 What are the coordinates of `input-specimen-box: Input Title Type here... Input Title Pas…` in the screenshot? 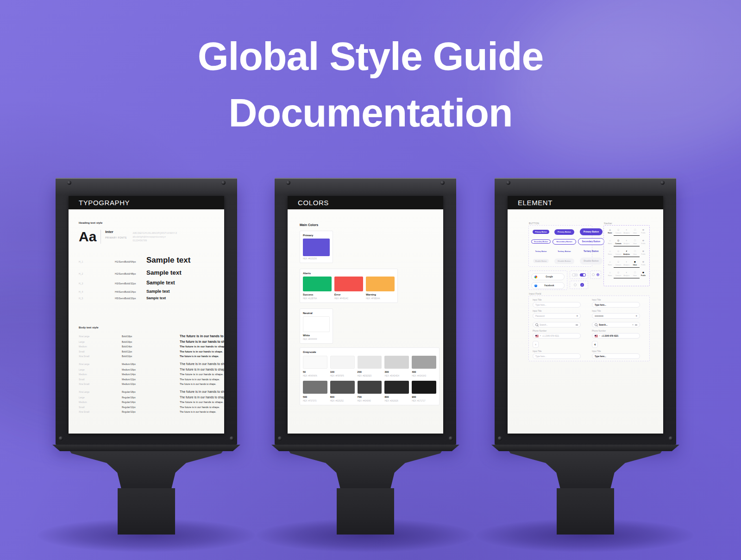 It's located at (589, 328).